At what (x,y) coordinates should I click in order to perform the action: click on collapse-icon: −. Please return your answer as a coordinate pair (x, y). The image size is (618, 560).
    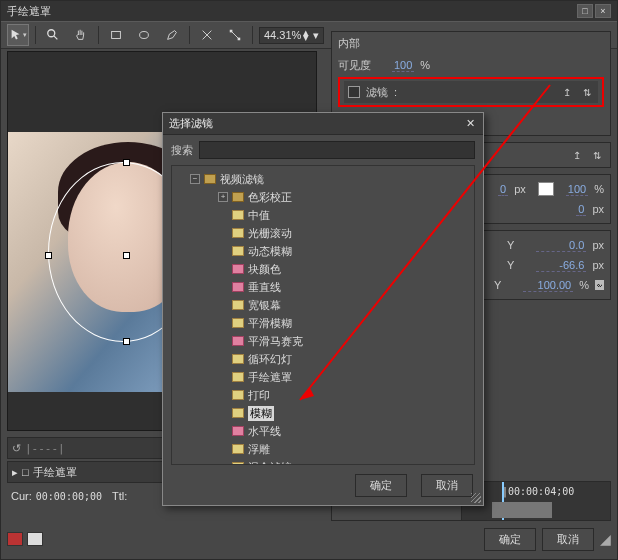
    Looking at the image, I should click on (195, 179).